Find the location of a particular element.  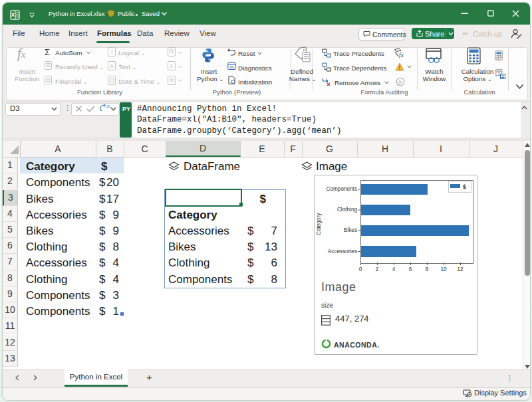

svg-text: X is located at coordinates (13, 15).